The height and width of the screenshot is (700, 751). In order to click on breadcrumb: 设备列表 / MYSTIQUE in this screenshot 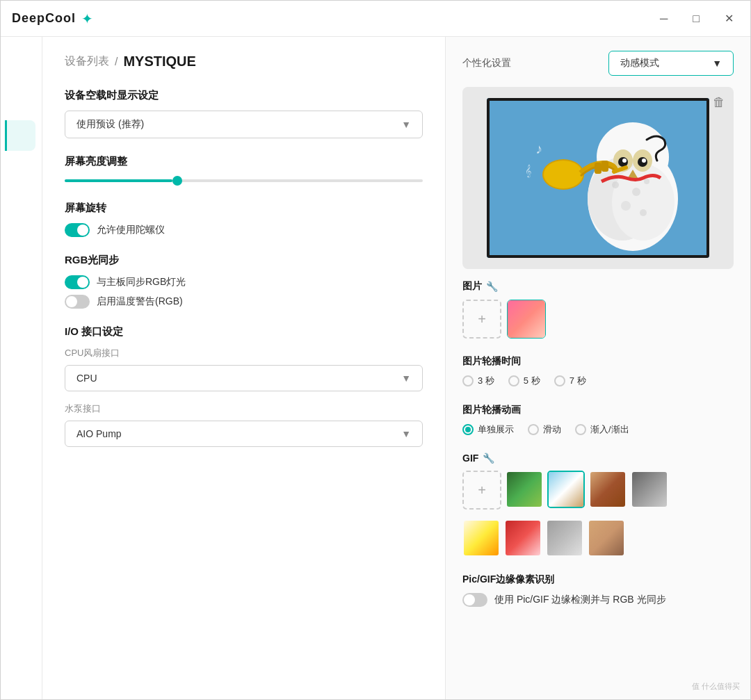, I will do `click(243, 61)`.